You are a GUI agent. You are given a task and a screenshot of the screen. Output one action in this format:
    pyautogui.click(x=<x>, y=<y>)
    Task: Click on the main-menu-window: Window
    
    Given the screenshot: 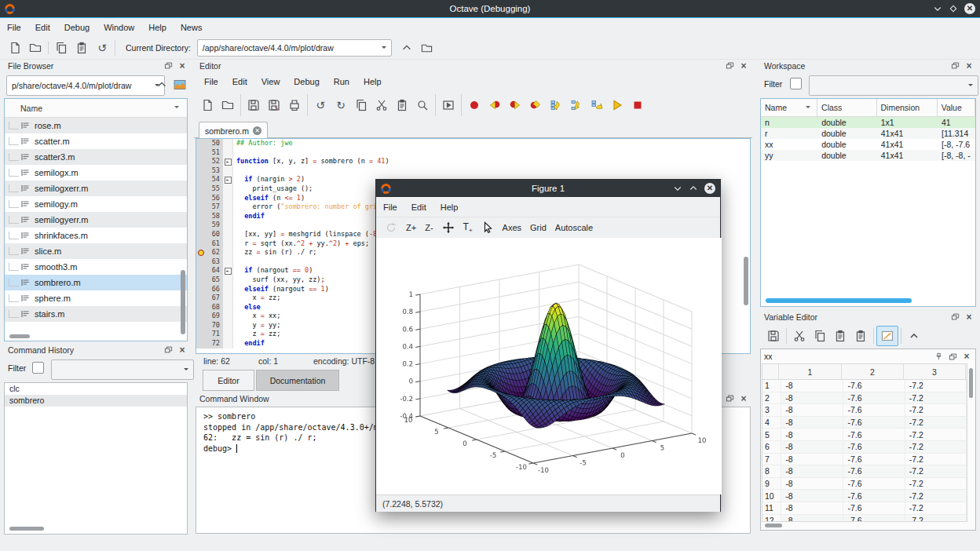 What is the action you would take?
    pyautogui.click(x=119, y=27)
    